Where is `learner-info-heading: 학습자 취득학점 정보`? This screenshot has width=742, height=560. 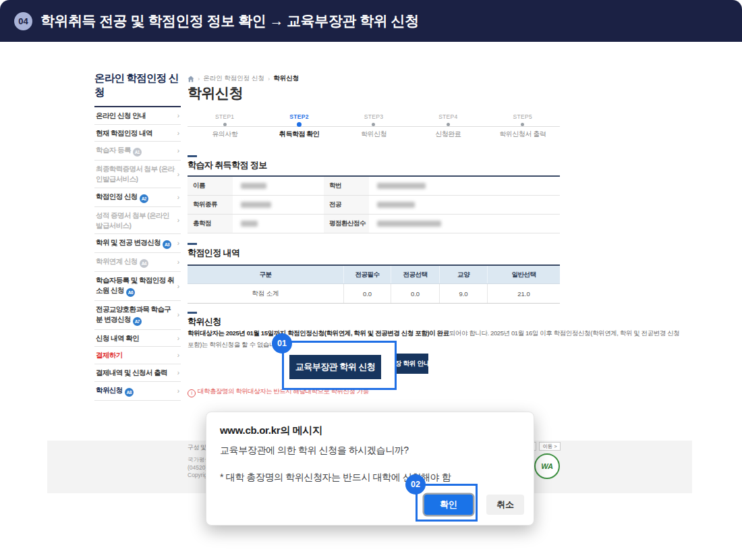
learner-info-heading: 학습자 취득학점 정보 is located at coordinates (227, 165).